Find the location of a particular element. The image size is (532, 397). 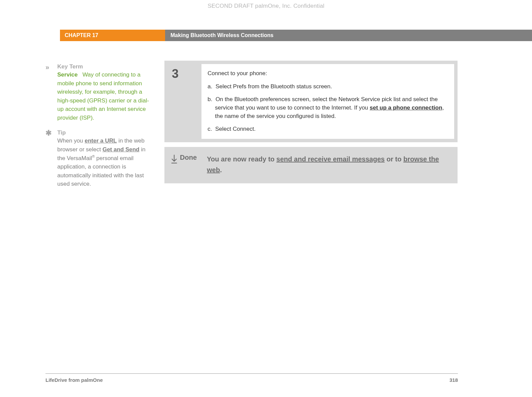

tip-text-pre: When you is located at coordinates (71, 141).